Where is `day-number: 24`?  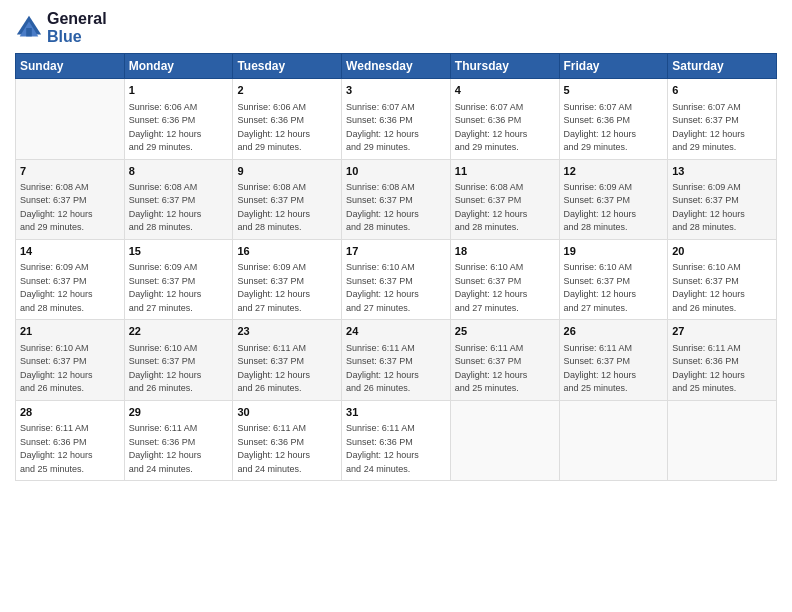
day-number: 24 is located at coordinates (396, 332).